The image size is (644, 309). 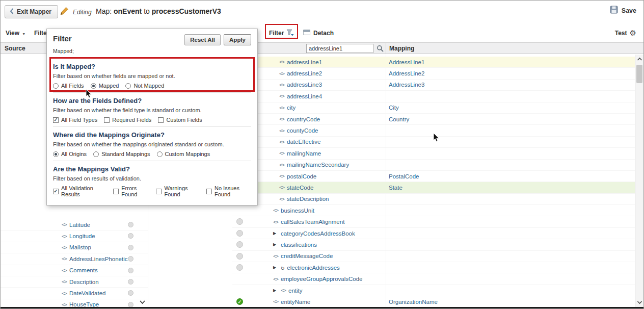 I want to click on vertical-scrollbar, so click(x=639, y=181).